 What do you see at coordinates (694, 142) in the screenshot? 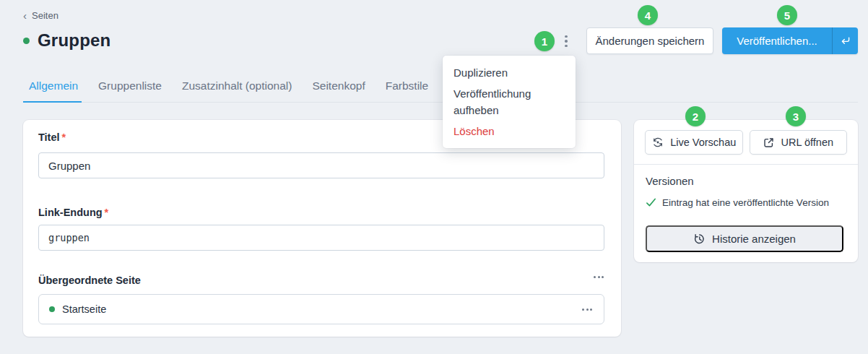
I see `live-preview-button: Live Vorschau` at bounding box center [694, 142].